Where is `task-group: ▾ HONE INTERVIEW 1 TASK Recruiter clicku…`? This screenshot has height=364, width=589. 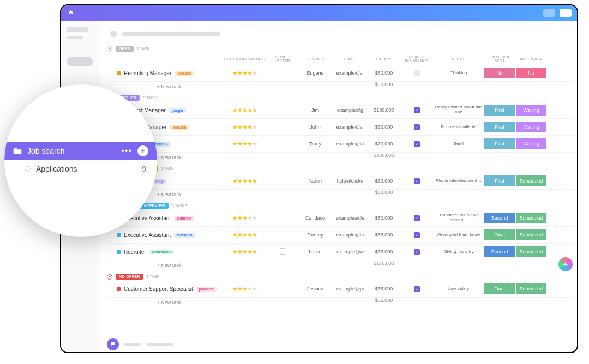
task-group: ▾ HONE INTERVIEW 1 TASK Recruiter clicku… is located at coordinates (340, 183).